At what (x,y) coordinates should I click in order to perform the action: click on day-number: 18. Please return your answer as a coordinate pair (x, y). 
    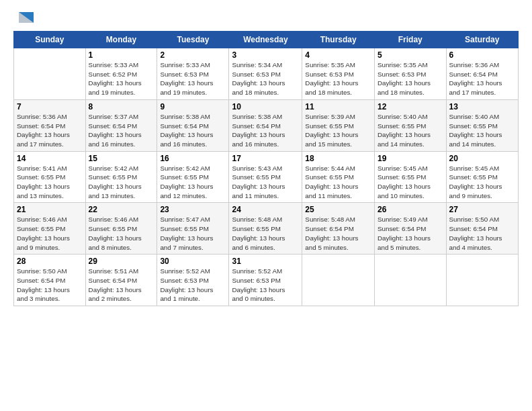
    Looking at the image, I should click on (339, 158).